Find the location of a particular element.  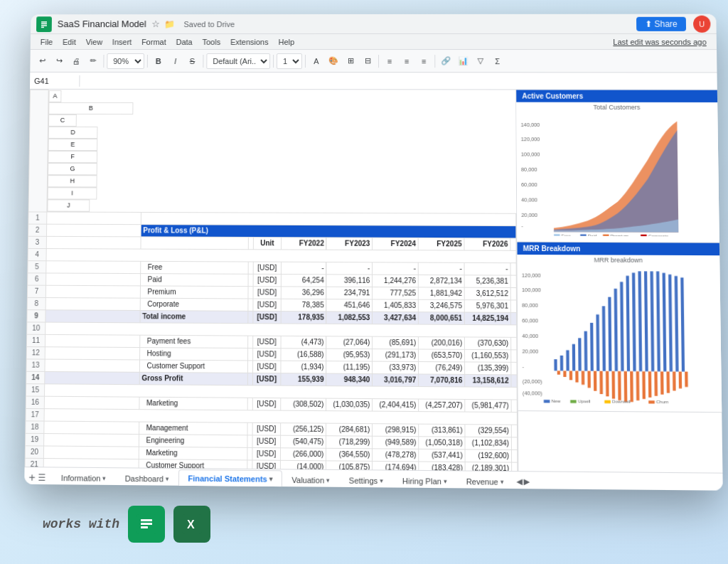

tab-hiring-plan: Hiring Plan ▾ is located at coordinates (425, 481).